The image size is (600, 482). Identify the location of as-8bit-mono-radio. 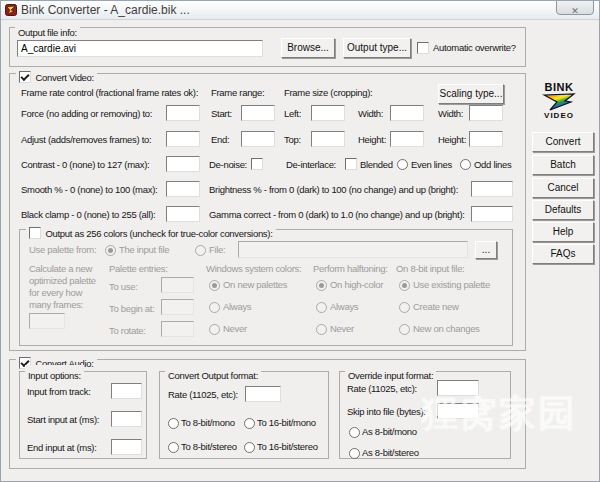
(354, 432).